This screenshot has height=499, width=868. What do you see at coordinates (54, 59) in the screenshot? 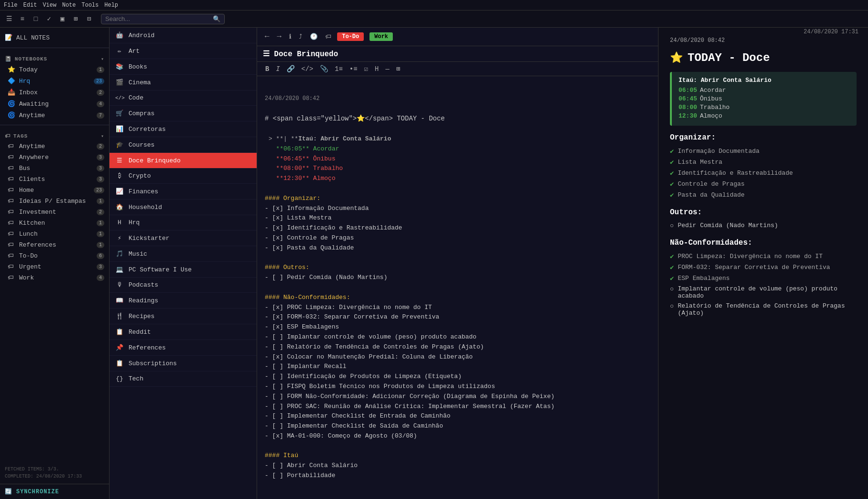
I see `notebooks-header: 📓 NOTEBOOKS ▾` at bounding box center [54, 59].